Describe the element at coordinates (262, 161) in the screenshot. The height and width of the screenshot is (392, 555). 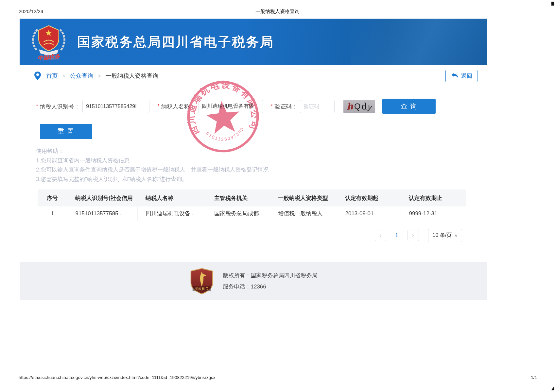
I see `help-line: 1.您只能查询省内一般纳税人资格信息` at that location.